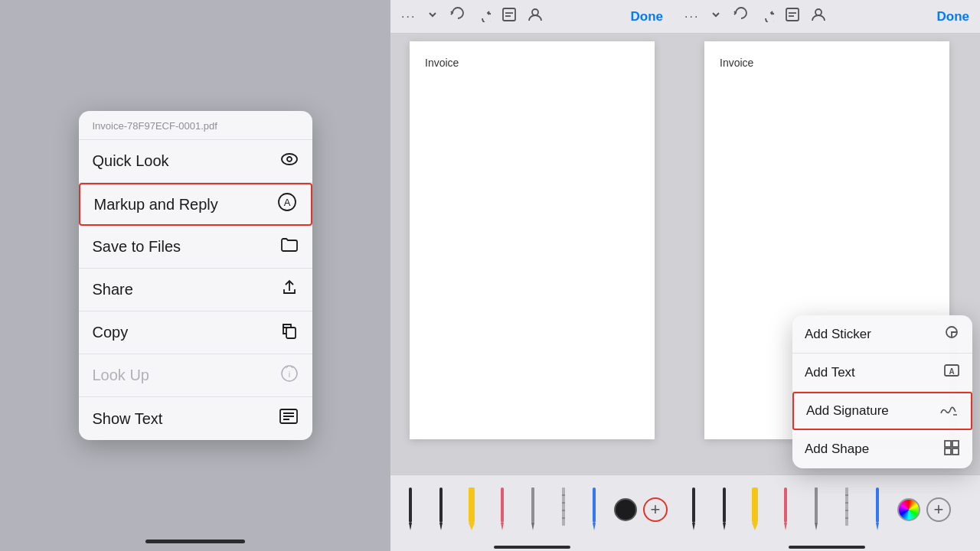 The image size is (980, 551). I want to click on share-icon, so click(289, 290).